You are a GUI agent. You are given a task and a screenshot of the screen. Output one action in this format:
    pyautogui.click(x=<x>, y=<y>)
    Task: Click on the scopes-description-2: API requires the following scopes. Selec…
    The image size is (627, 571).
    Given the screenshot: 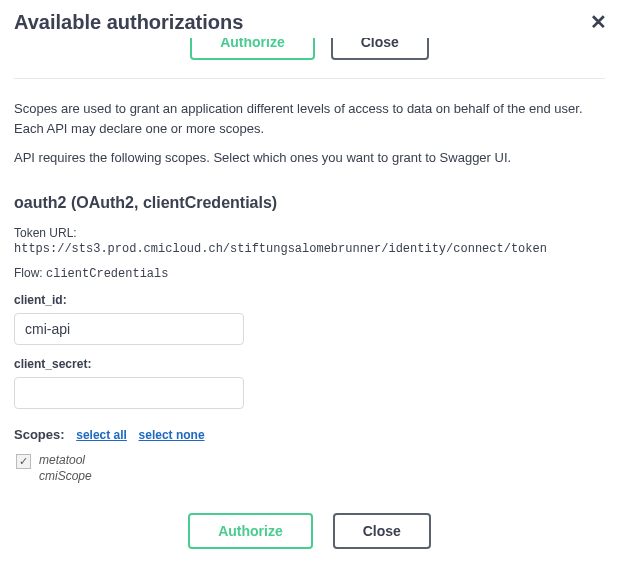 What is the action you would take?
    pyautogui.click(x=310, y=158)
    